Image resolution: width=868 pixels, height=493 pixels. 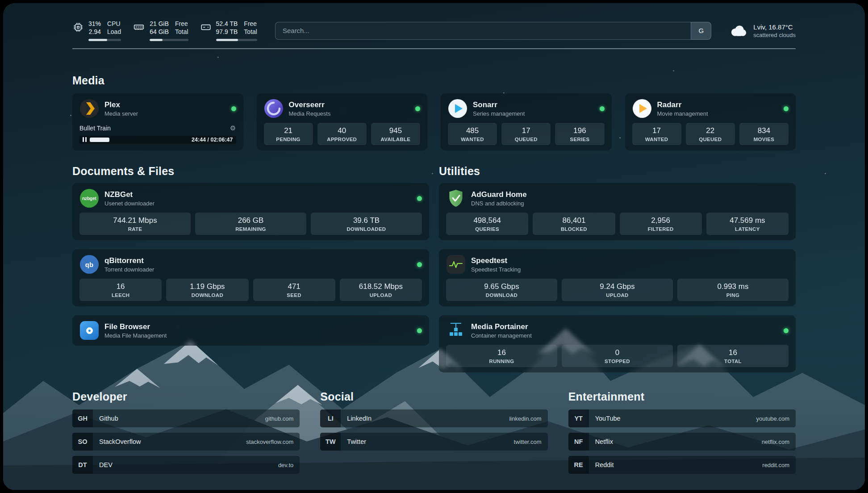 I want to click on search-input, so click(x=483, y=31).